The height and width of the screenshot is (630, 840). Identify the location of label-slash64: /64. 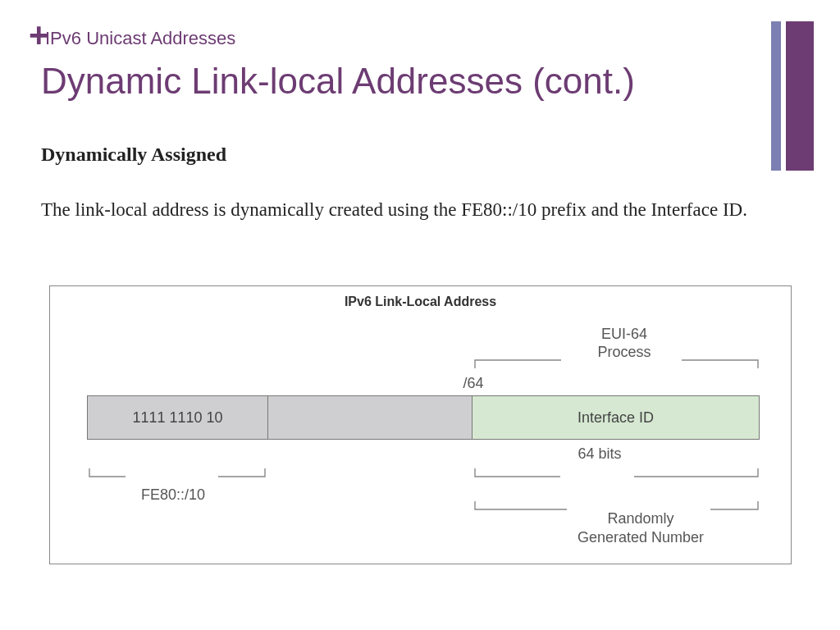
(473, 384).